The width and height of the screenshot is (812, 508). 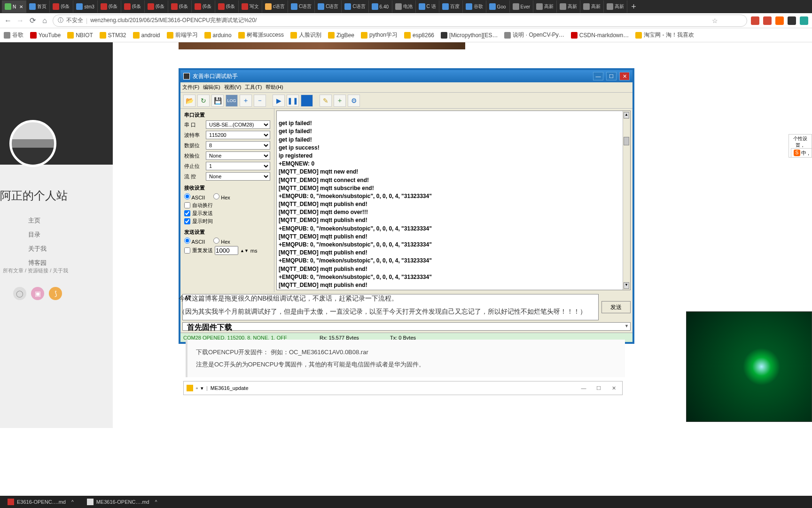 What do you see at coordinates (20, 21) in the screenshot?
I see `forward-button: →` at bounding box center [20, 21].